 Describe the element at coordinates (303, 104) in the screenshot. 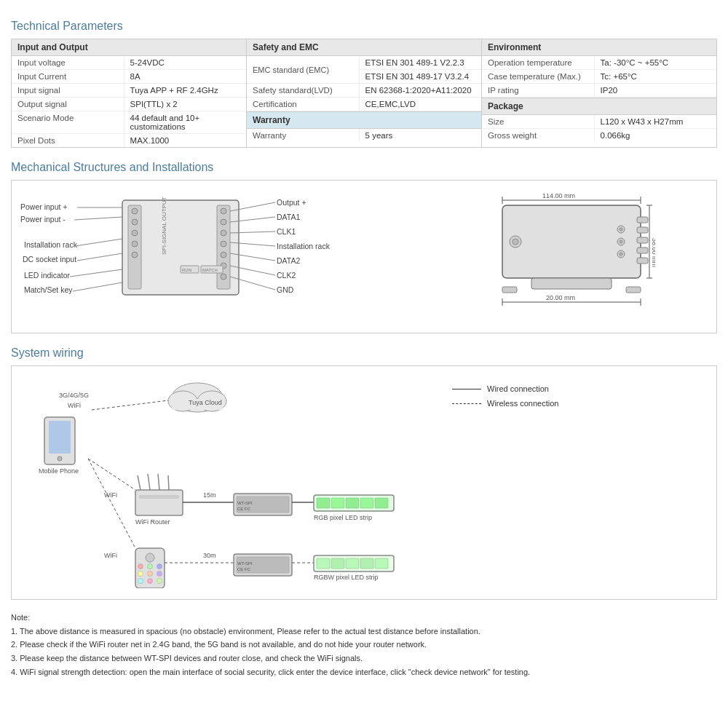

I see `certification-label: Certification` at that location.